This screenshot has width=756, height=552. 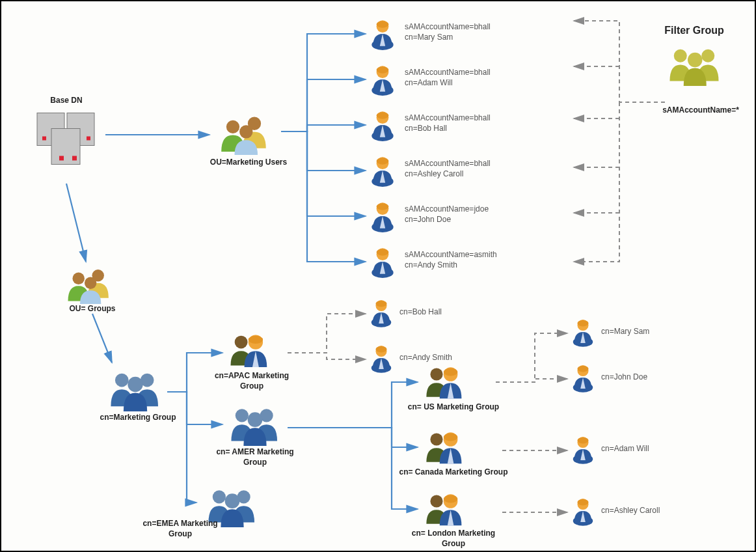 What do you see at coordinates (451, 255) in the screenshot?
I see `user-andy-smith-sam: sAMAccountName=asmith` at bounding box center [451, 255].